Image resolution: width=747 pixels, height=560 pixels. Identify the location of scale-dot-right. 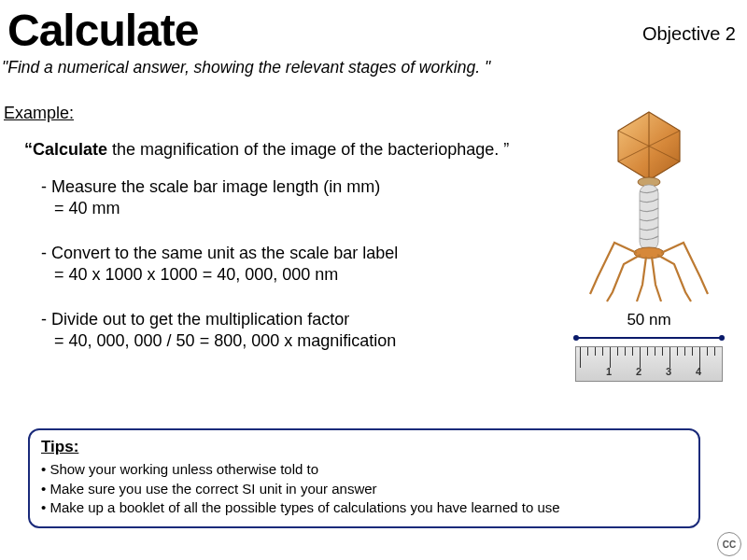
(722, 338).